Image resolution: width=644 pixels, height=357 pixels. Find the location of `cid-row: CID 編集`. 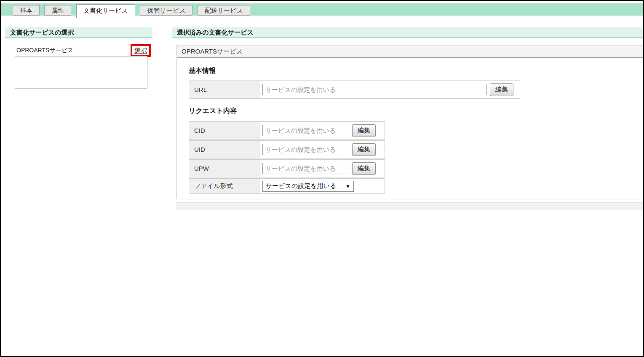

cid-row: CID 編集 is located at coordinates (287, 131).